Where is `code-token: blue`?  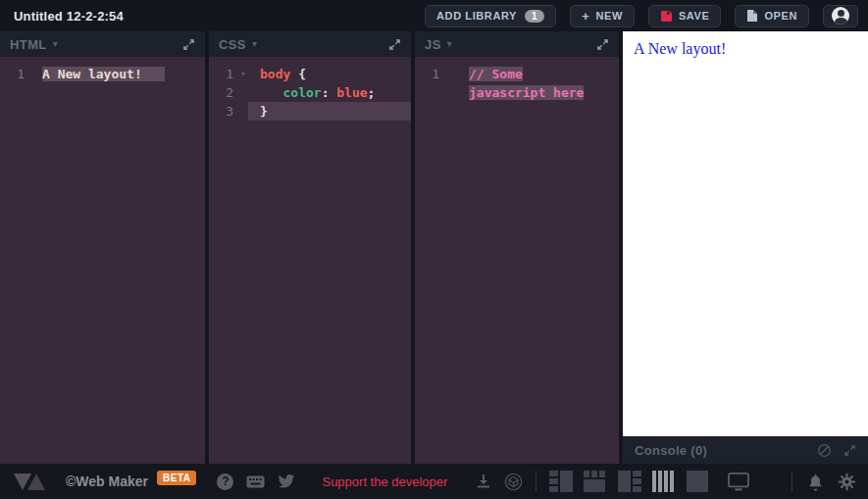 code-token: blue is located at coordinates (351, 92).